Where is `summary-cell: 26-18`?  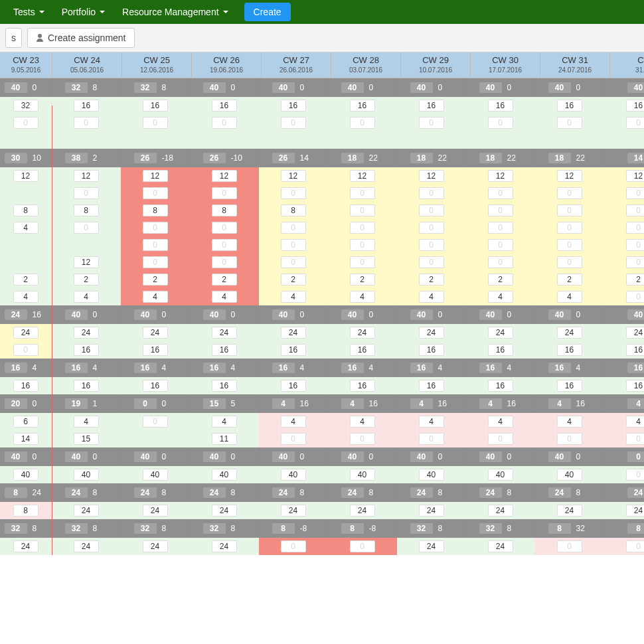 summary-cell: 26-18 is located at coordinates (155, 158).